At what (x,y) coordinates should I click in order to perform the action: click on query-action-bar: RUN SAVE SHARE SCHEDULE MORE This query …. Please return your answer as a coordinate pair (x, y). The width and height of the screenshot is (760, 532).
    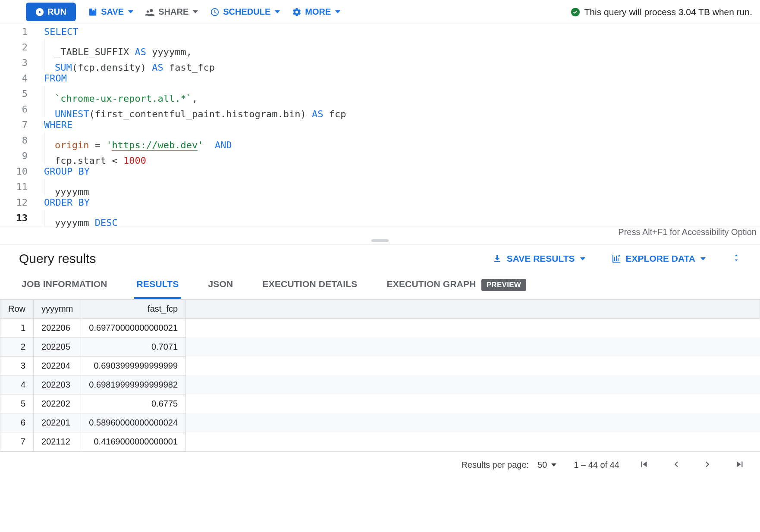
    Looking at the image, I should click on (380, 12).